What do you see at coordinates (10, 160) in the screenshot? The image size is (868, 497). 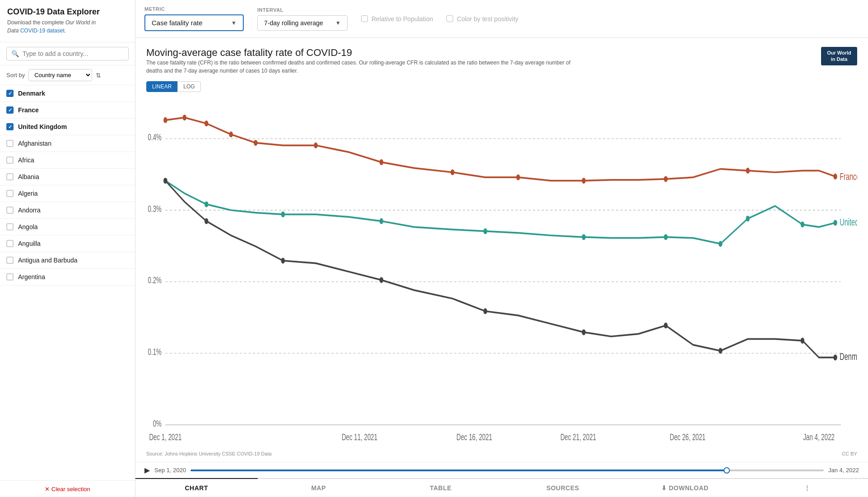 I see `country-checkbox-africa` at bounding box center [10, 160].